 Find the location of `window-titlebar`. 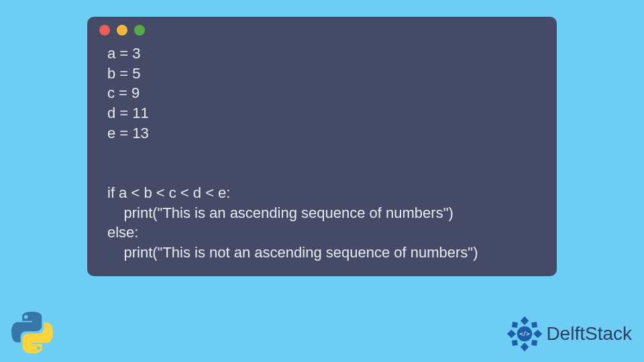

window-titlebar is located at coordinates (322, 30).